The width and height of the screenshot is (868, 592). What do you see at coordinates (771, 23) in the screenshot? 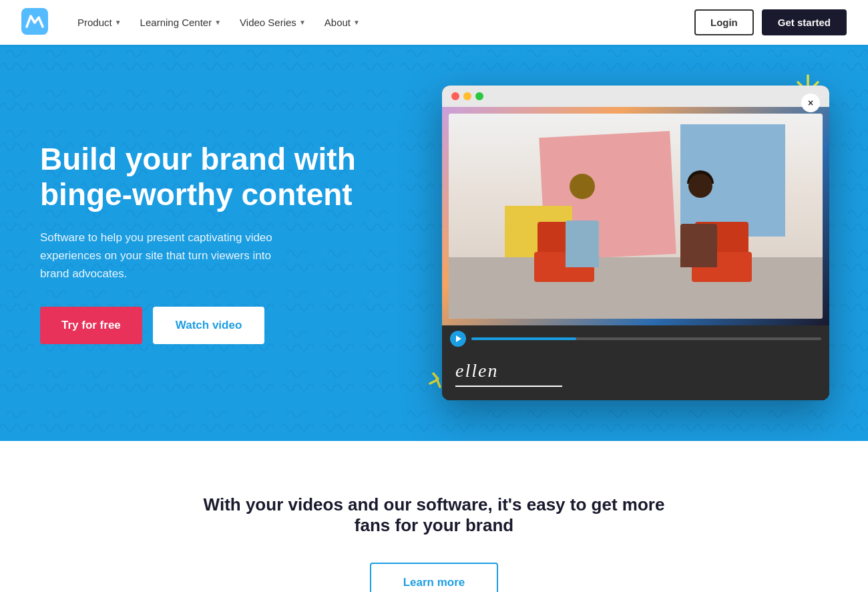
I see `nav-actions: Login Get started` at bounding box center [771, 23].